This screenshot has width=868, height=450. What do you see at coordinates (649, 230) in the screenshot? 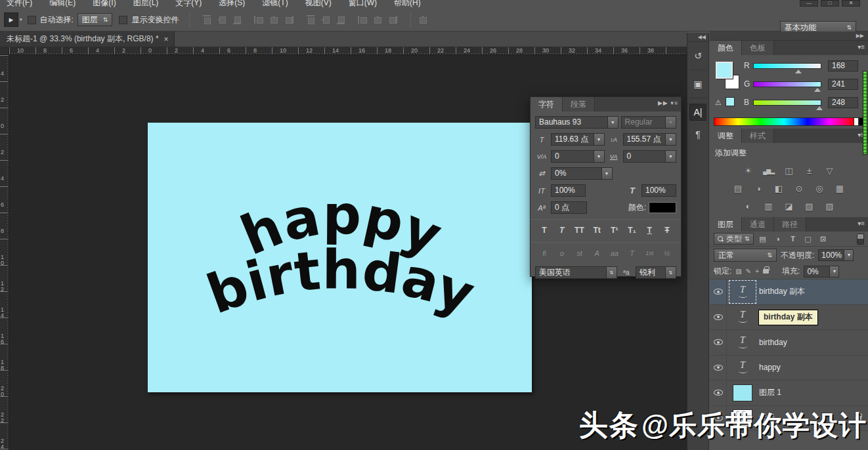
I see `underline-button: T` at bounding box center [649, 230].